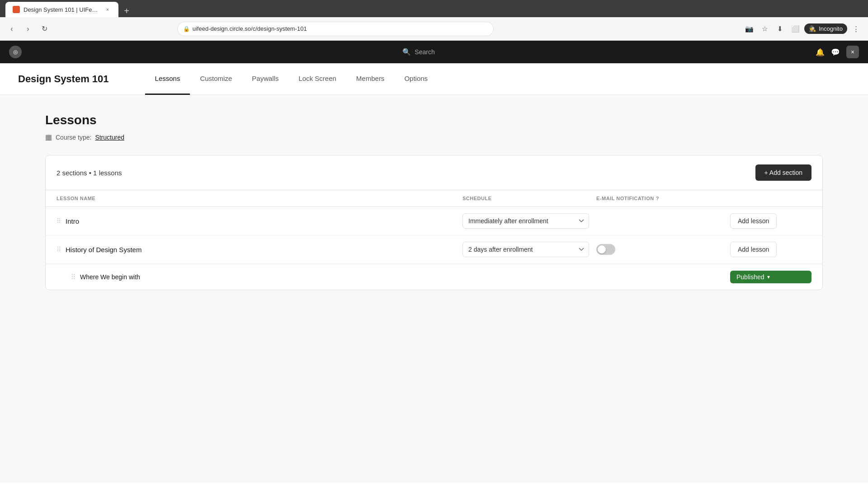  I want to click on section-row-history: ⠿ History of Design System Immediately a…, so click(434, 249).